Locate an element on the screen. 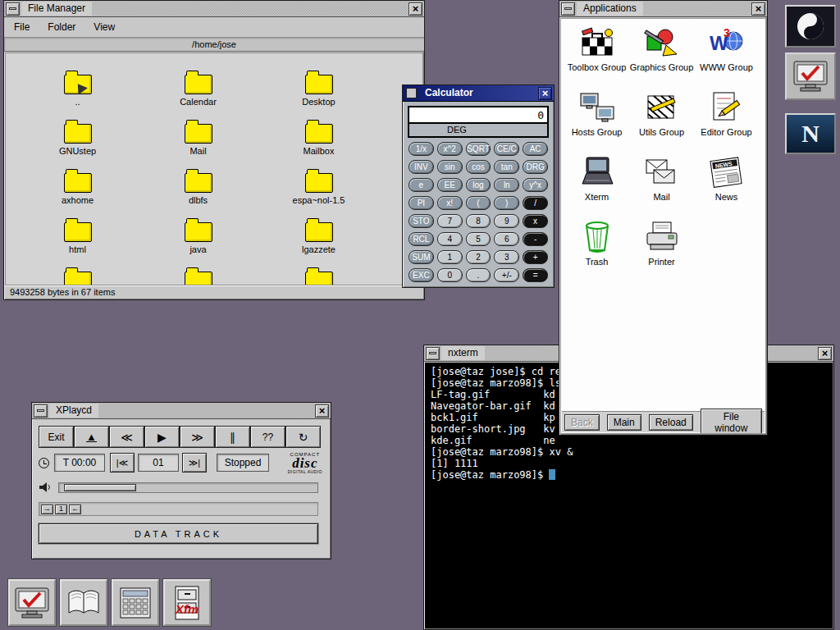  calc-button: AC is located at coordinates (535, 149).